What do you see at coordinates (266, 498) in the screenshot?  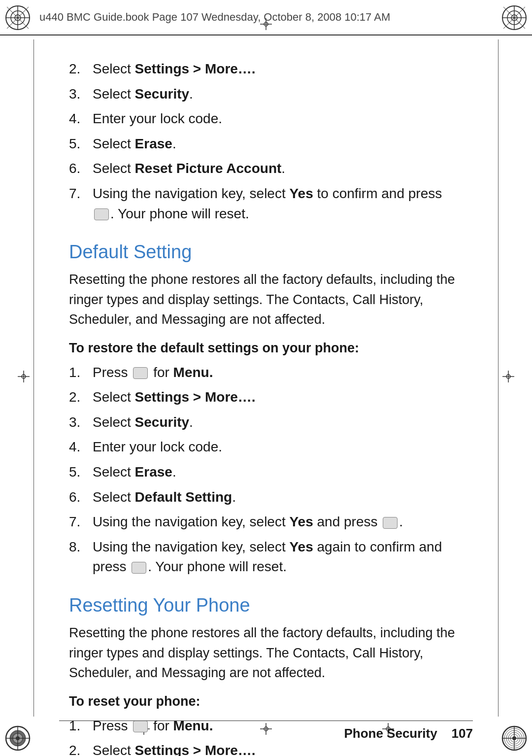 I see `step-item: 6. Select Default Setting.` at bounding box center [266, 498].